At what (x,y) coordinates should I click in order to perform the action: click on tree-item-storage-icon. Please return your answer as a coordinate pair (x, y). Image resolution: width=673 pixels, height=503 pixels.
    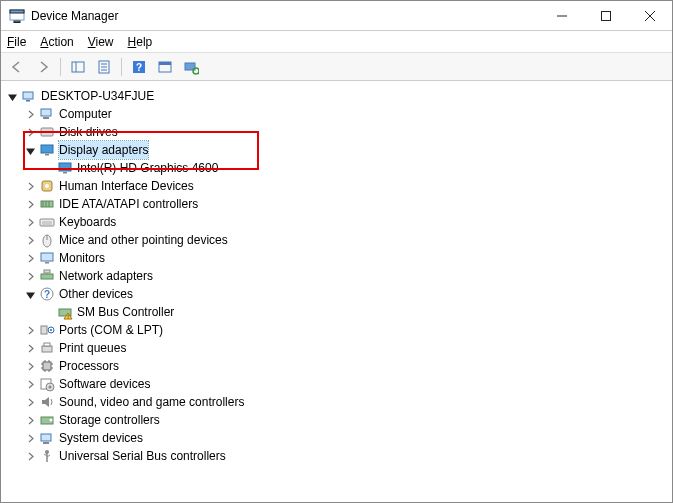
    Looking at the image, I should click on (47, 420).